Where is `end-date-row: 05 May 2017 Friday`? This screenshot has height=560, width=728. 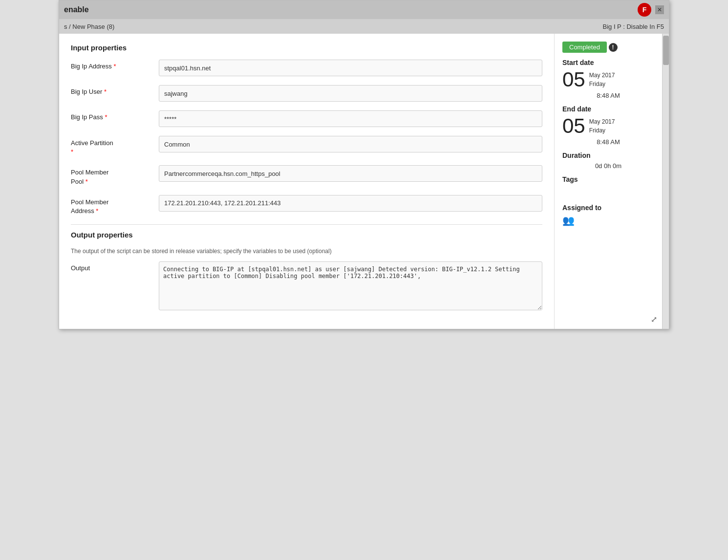 end-date-row: 05 May 2017 Friday is located at coordinates (608, 126).